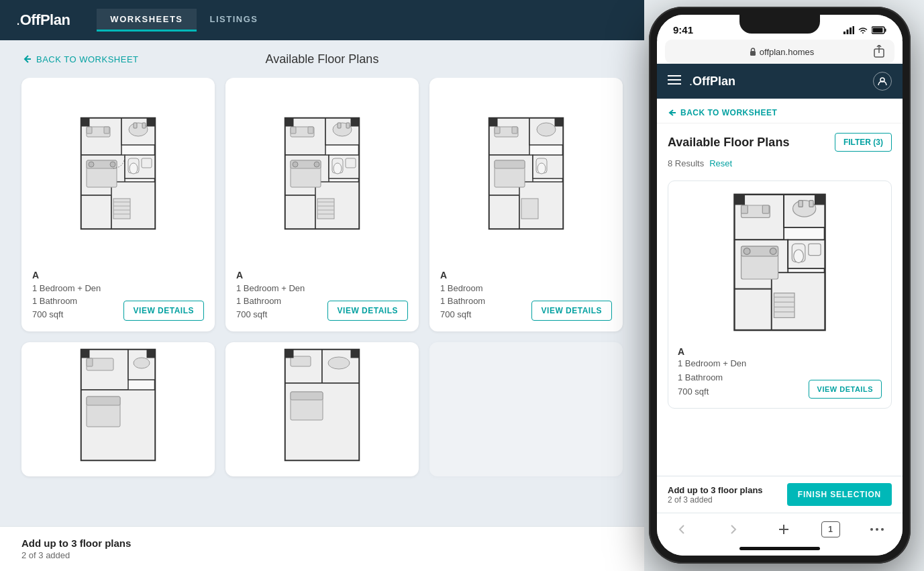 This screenshot has height=571, width=924. What do you see at coordinates (786, 52) in the screenshot?
I see `url-text: offplan.homes` at bounding box center [786, 52].